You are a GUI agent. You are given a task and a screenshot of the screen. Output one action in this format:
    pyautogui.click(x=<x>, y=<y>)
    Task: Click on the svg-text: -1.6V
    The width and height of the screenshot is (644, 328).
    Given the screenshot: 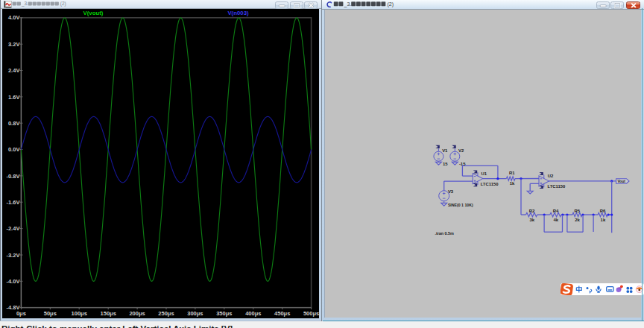 What is the action you would take?
    pyautogui.click(x=13, y=203)
    